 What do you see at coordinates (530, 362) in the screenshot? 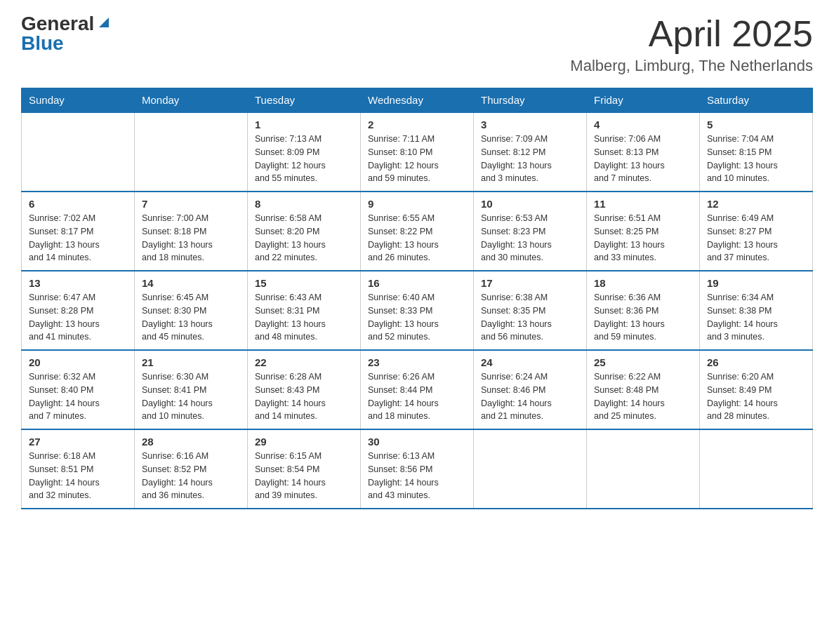
I see `day-number: 24` at bounding box center [530, 362].